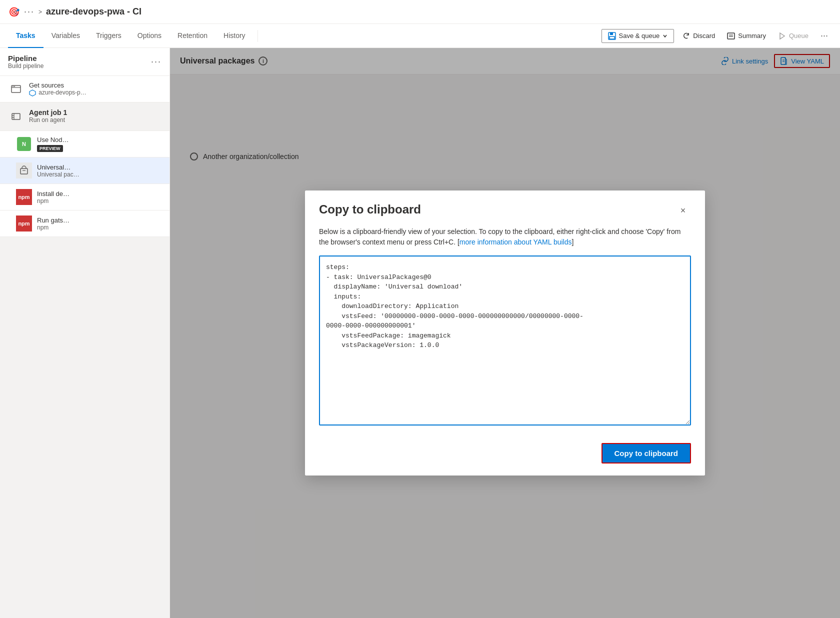 The width and height of the screenshot is (840, 618). Describe the element at coordinates (66, 36) in the screenshot. I see `tab-variables: Variables` at that location.